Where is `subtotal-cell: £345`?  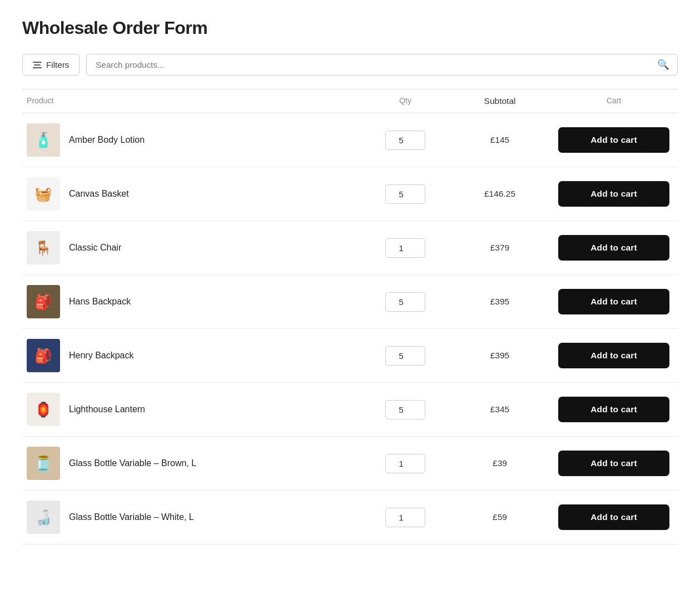 subtotal-cell: £345 is located at coordinates (500, 409).